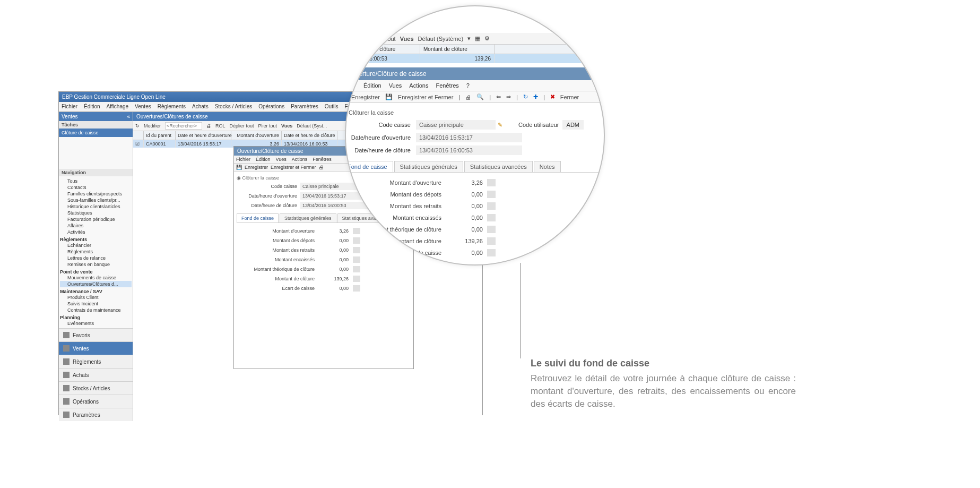 The image size is (980, 488). What do you see at coordinates (221, 126) in the screenshot?
I see `rol-button: ROL` at bounding box center [221, 126].